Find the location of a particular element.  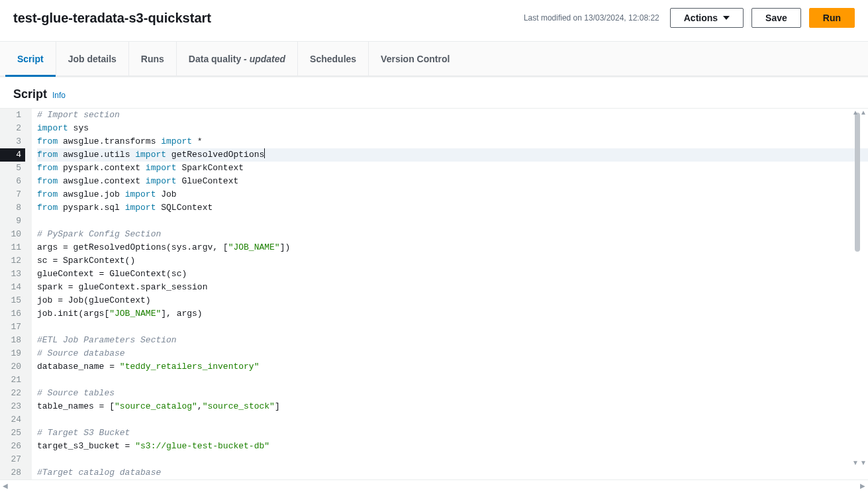

line-number: 13 is located at coordinates (13, 274).